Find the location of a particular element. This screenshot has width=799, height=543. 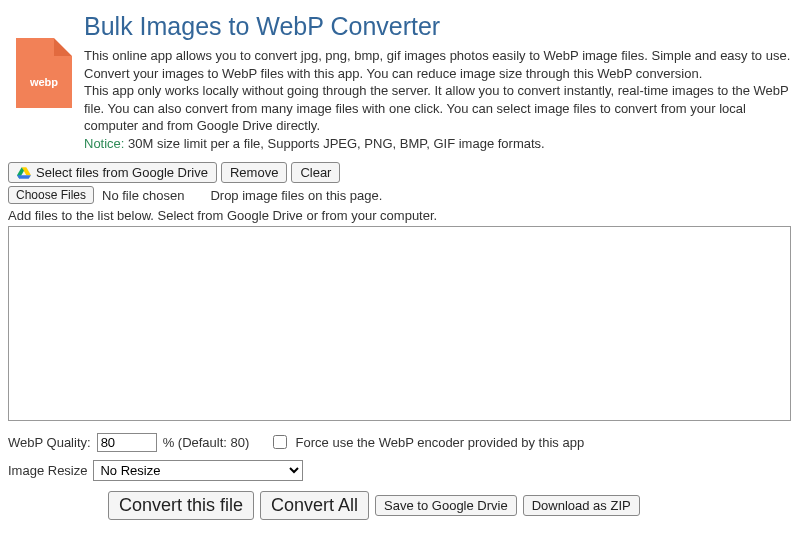

select-from-drive-button: Select files from Google Drive is located at coordinates (112, 172).